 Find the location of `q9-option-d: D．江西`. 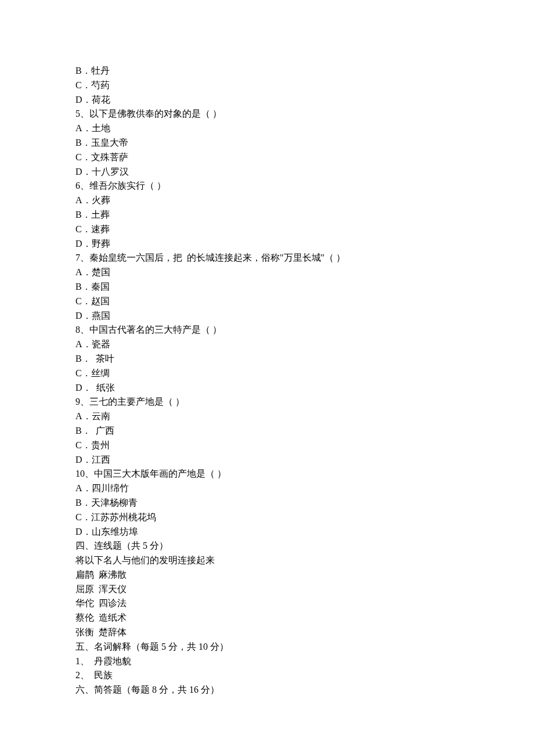

q9-option-d: D．江西 is located at coordinates (267, 460).